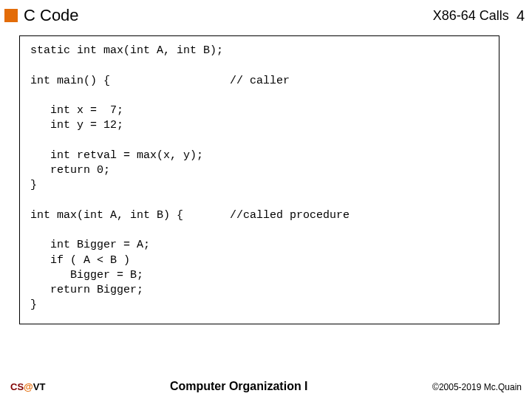 Image resolution: width=532 pixels, height=399 pixels. What do you see at coordinates (11, 16) in the screenshot?
I see `bullet-icon` at bounding box center [11, 16].